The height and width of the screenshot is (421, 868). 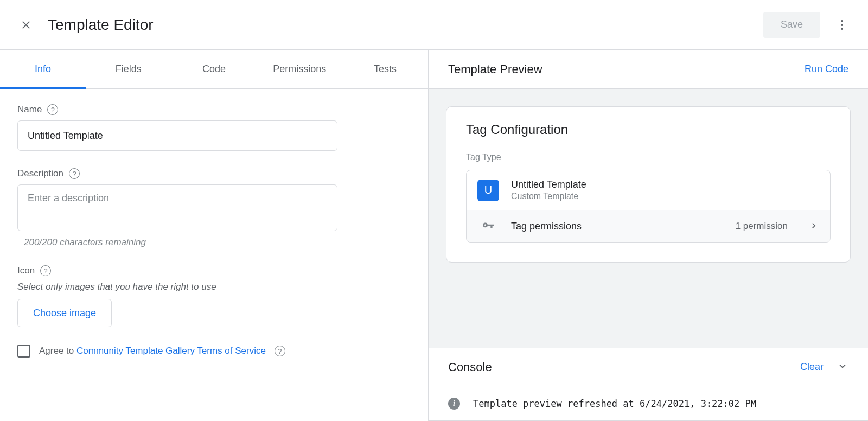 I want to click on card-title: Tag Configuration, so click(x=648, y=130).